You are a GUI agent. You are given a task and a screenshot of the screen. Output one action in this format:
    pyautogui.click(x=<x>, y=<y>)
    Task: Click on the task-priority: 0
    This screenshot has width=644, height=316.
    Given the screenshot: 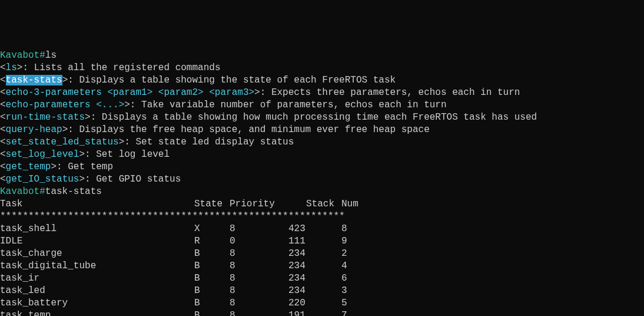 What is the action you would take?
    pyautogui.click(x=259, y=242)
    